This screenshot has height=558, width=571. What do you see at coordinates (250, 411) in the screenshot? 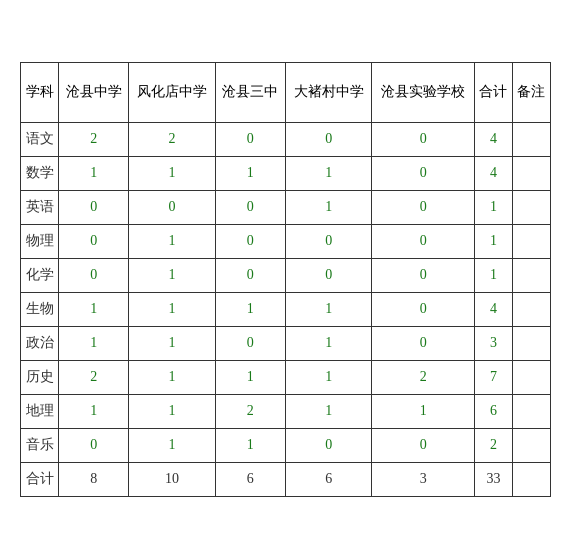
I see `cell-8-c3: 2` at bounding box center [250, 411].